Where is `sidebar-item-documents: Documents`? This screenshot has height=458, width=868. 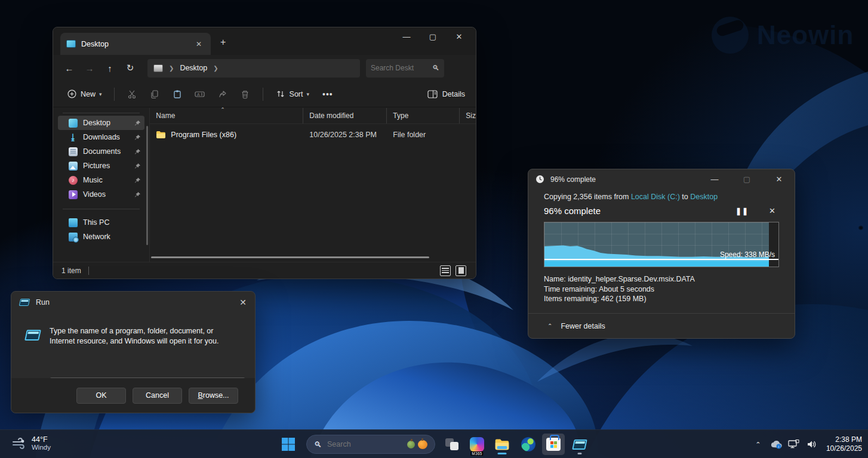 sidebar-item-documents: Documents is located at coordinates (101, 151).